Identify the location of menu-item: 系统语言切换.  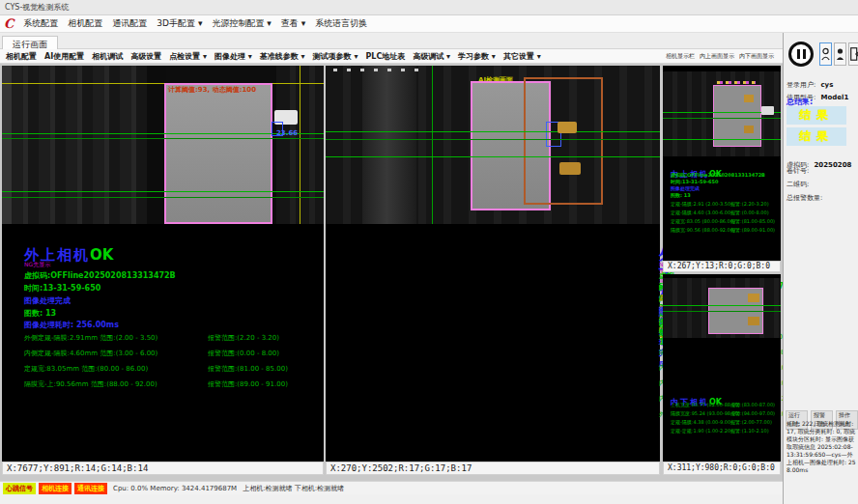
(341, 23).